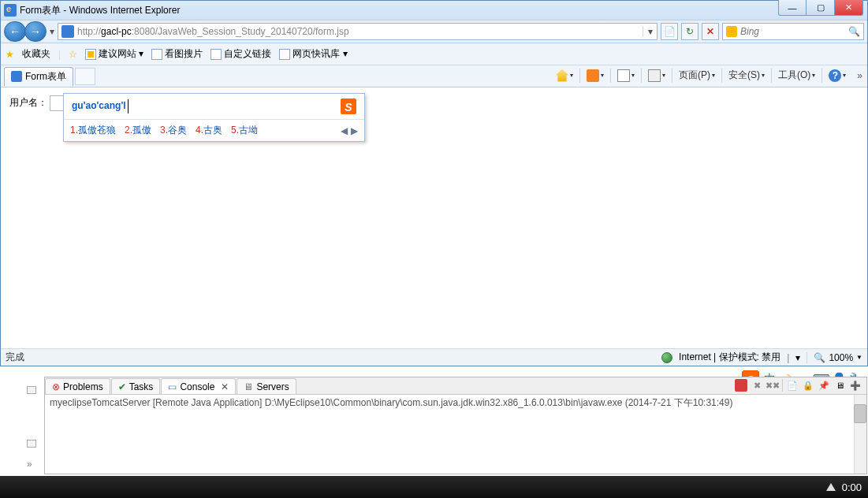 The image size is (868, 498). What do you see at coordinates (654, 76) in the screenshot?
I see `print-icon` at bounding box center [654, 76].